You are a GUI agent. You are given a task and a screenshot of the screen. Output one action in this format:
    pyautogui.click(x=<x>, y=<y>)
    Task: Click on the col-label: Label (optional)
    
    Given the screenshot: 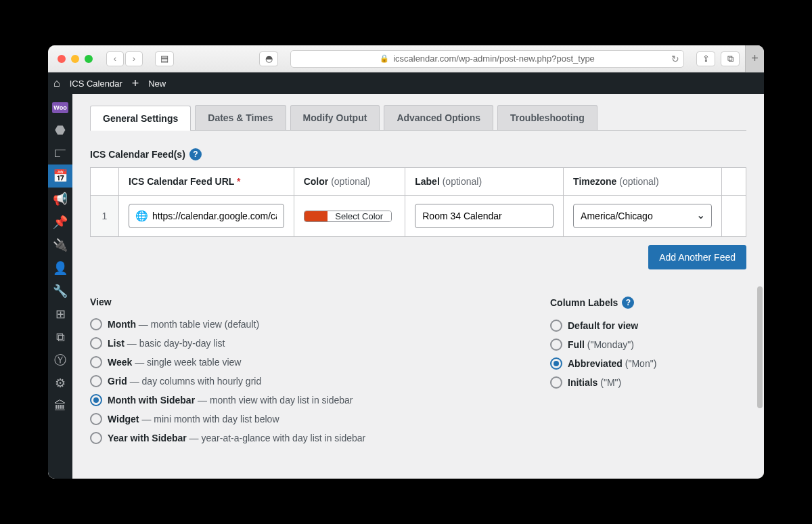 What is the action you would take?
    pyautogui.click(x=484, y=181)
    